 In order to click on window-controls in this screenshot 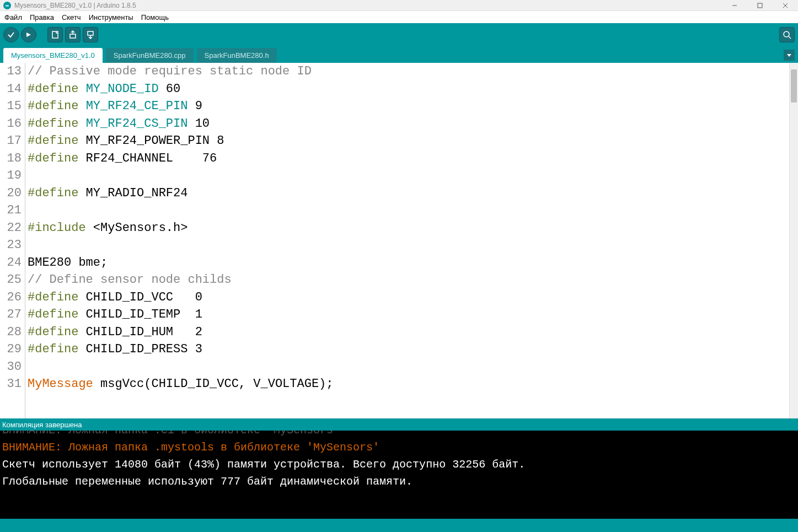, I will do `click(760, 6)`.